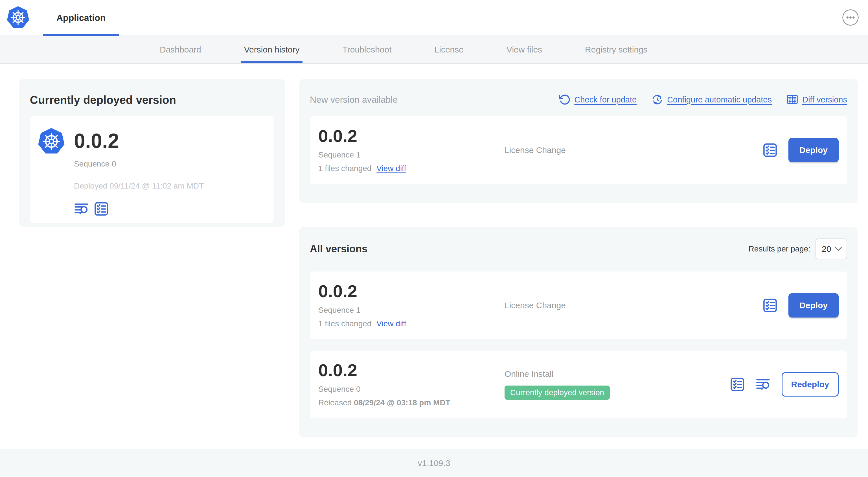  What do you see at coordinates (434, 18) in the screenshot?
I see `app-header: Application` at bounding box center [434, 18].